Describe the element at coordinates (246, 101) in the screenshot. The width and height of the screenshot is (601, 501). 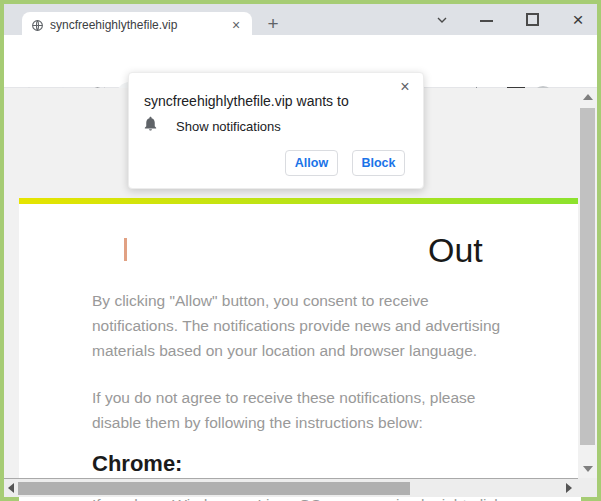
I see `dialog-title: syncfreehighlythefile.vip wants to` at that location.